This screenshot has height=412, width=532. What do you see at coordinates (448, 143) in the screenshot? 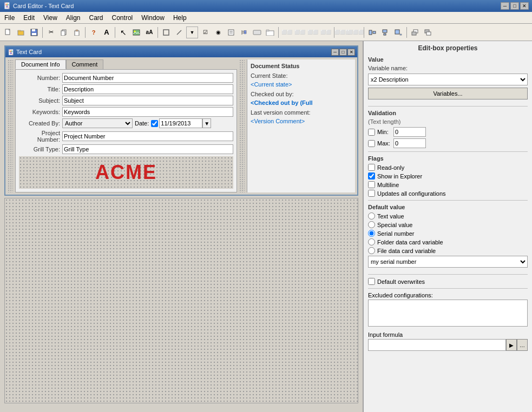
I see `max-row: Max:` at bounding box center [448, 143].